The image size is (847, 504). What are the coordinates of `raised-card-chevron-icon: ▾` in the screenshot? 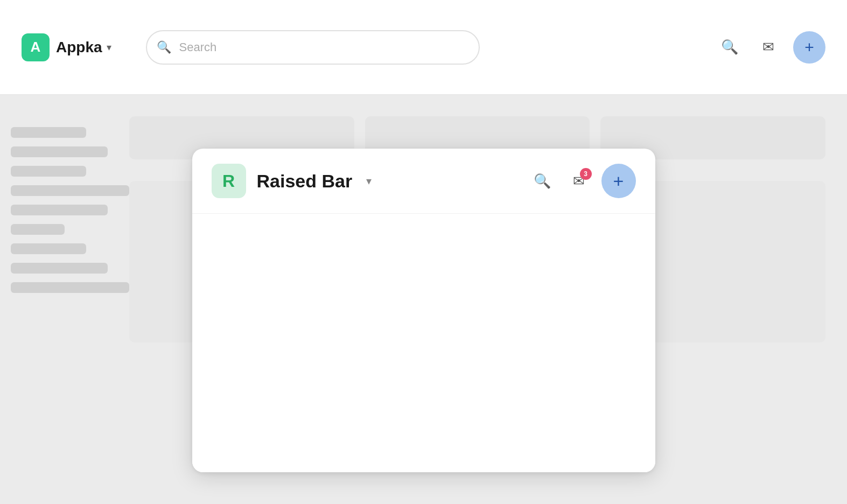 It's located at (369, 181).